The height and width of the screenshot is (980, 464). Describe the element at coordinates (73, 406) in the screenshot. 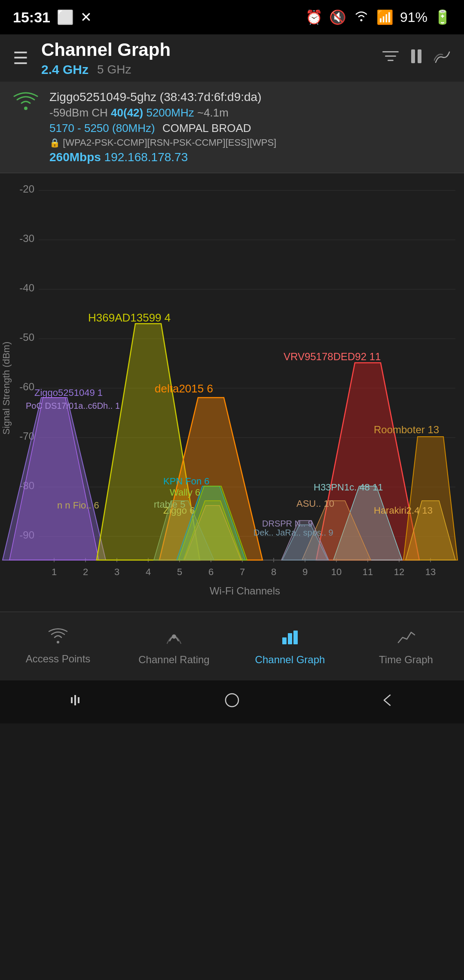

I see `label-poc-ds17: PoC DS17/01a..c6Dh.. 1` at that location.